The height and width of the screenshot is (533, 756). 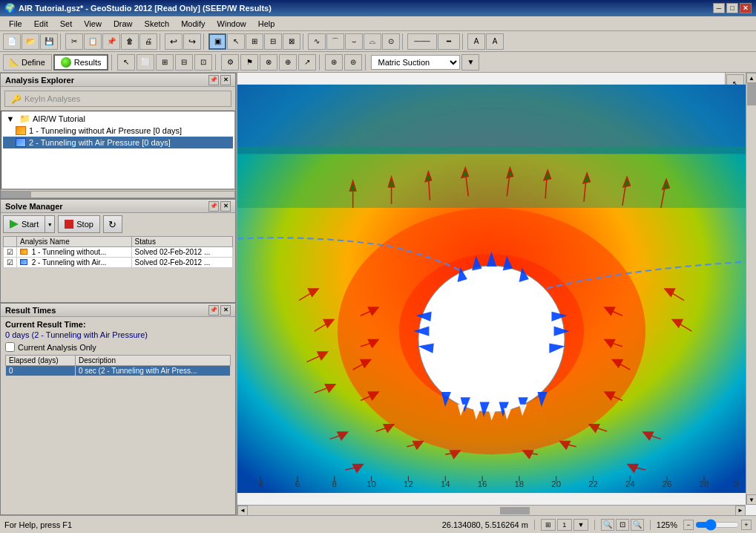 I want to click on line-style: ───, so click(x=422, y=42).